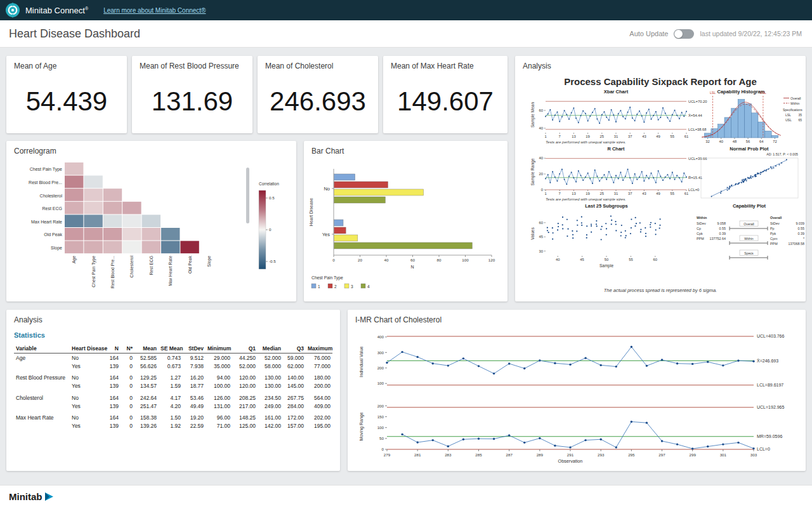 The image size is (812, 509). I want to click on table-cell: 94.00, so click(219, 376).